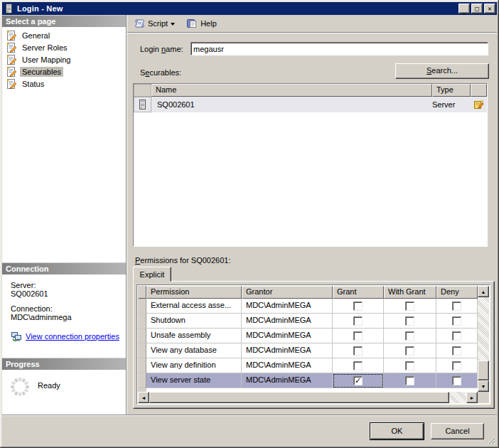 The width and height of the screenshot is (499, 448). I want to click on sidebar-item-general: General, so click(64, 36).